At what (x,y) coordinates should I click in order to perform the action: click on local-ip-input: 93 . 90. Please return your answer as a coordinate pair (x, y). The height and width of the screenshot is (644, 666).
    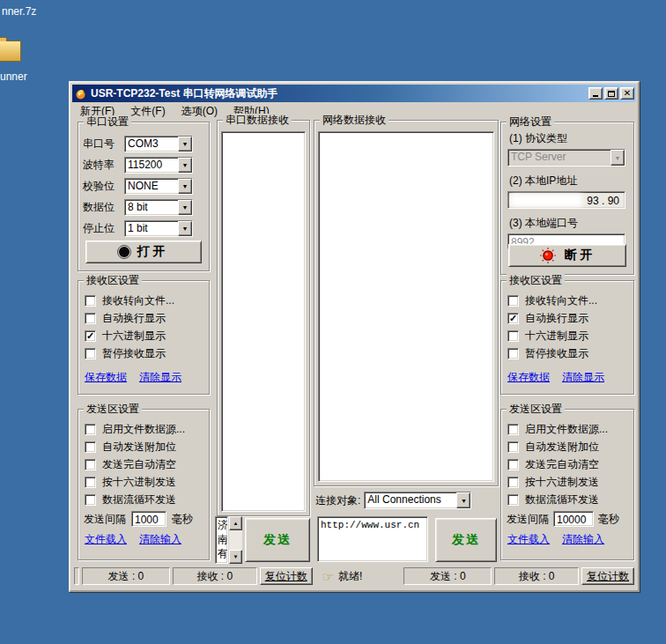
    Looking at the image, I should click on (566, 200).